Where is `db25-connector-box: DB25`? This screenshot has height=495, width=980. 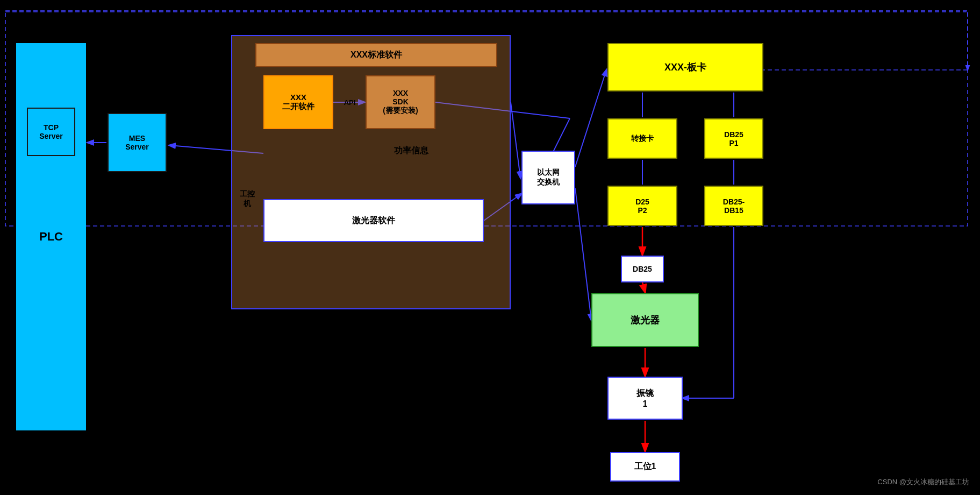
db25-connector-box: DB25 is located at coordinates (642, 269).